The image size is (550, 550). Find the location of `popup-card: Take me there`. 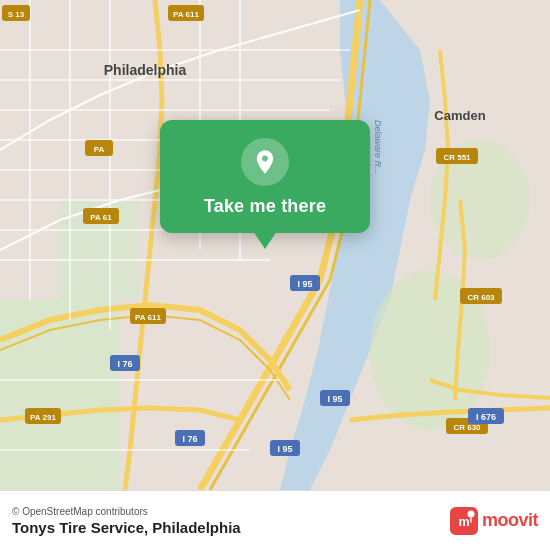

popup-card: Take me there is located at coordinates (265, 176).